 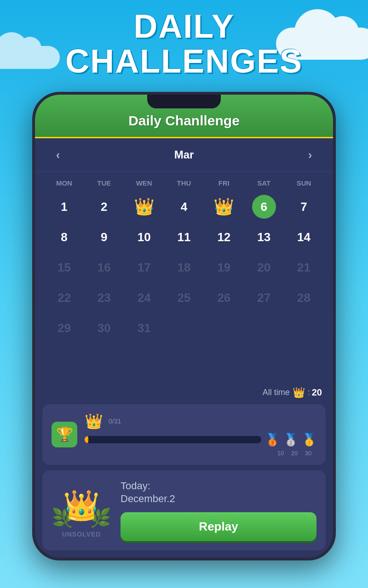 What do you see at coordinates (144, 298) in the screenshot?
I see `day-cell-24: 24` at bounding box center [144, 298].